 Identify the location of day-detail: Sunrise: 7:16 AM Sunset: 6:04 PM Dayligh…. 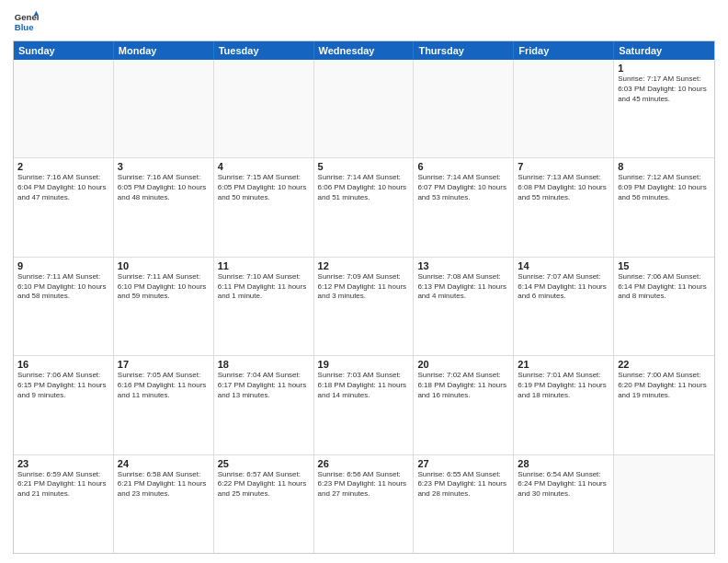
(63, 188).